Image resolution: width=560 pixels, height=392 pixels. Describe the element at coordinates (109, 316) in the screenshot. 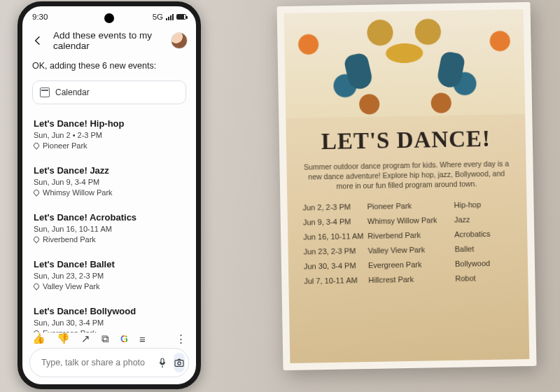

I see `event-item: Let's Dance! BollywoodSun, Jun 30, 3-4 P…` at that location.